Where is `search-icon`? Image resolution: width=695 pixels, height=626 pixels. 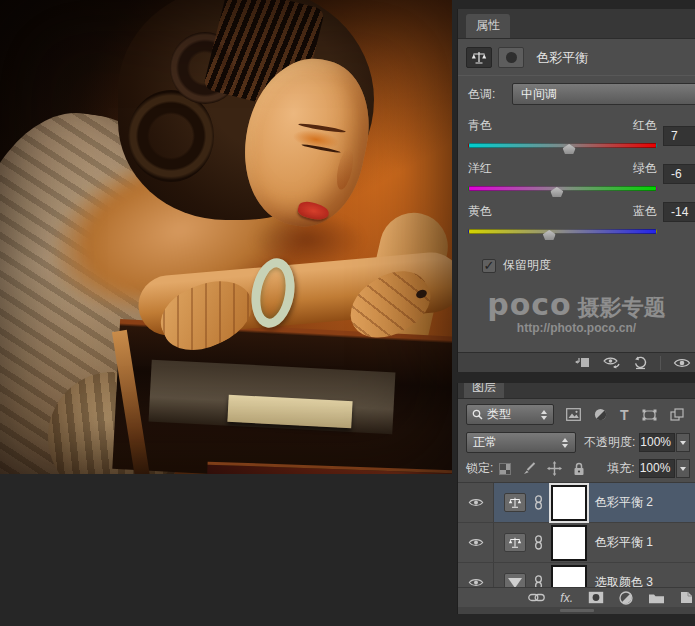 search-icon is located at coordinates (478, 414).